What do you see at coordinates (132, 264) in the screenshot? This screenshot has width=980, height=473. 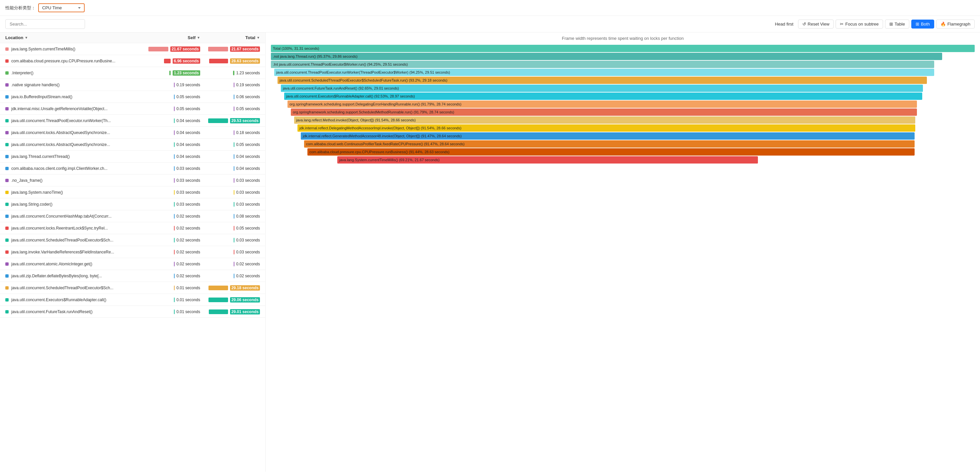 I see `table-row: java.util.concurrent.atomic.AtomicIntege…` at bounding box center [132, 264].